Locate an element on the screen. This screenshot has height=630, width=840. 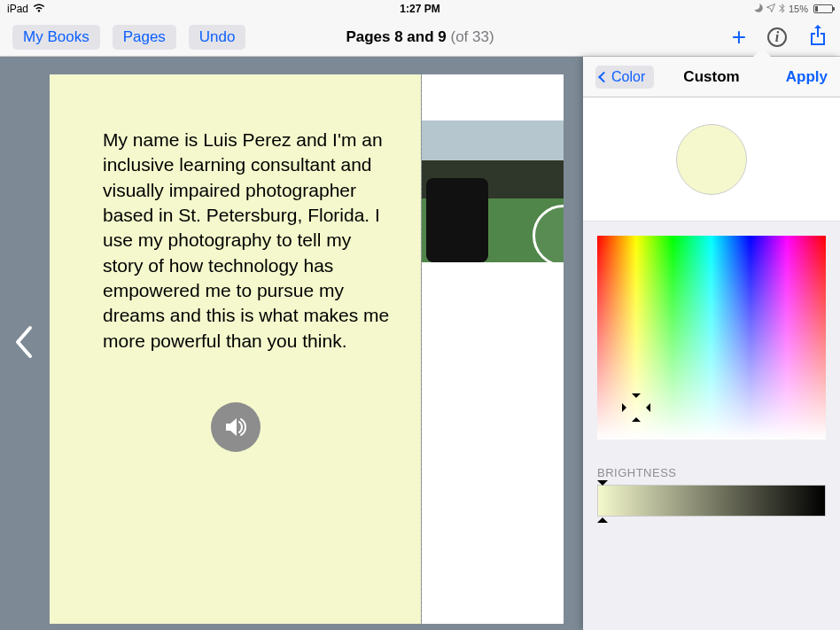
my-books-button: My Books is located at coordinates (57, 37).